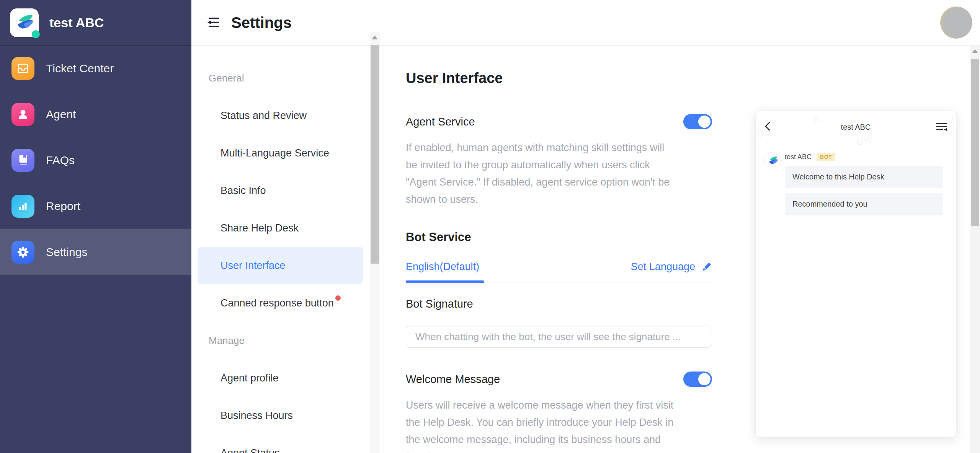 The width and height of the screenshot is (980, 453). I want to click on agent-service-description: If enabled, human agents with matching s…, so click(540, 174).